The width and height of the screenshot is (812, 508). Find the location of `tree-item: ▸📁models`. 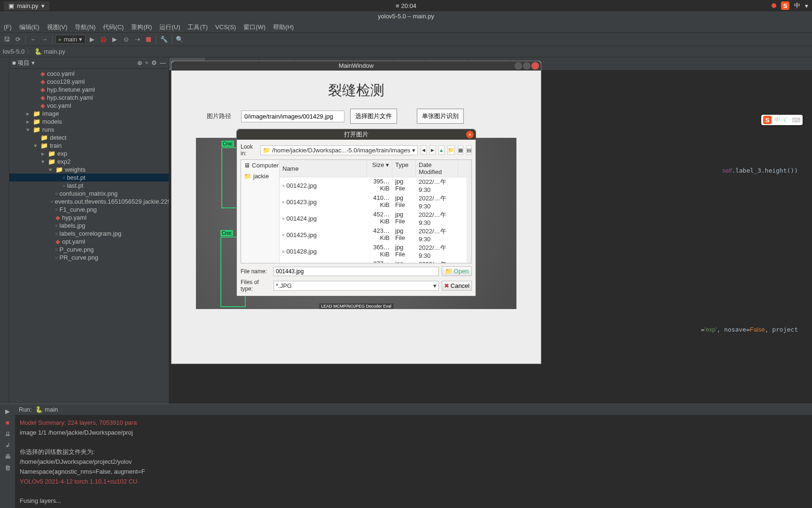

tree-item: ▸📁models is located at coordinates (89, 121).